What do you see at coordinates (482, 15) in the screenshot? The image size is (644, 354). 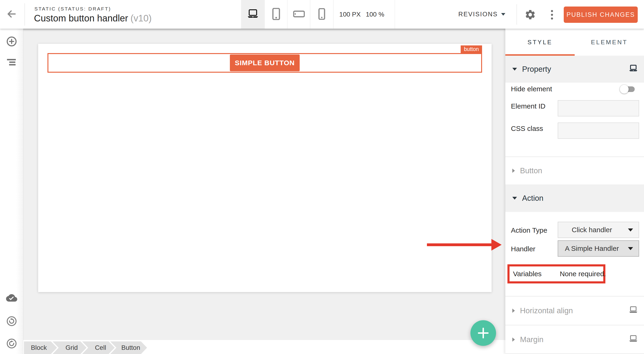 I see `revisions-dropdown: REVISIONS` at bounding box center [482, 15].